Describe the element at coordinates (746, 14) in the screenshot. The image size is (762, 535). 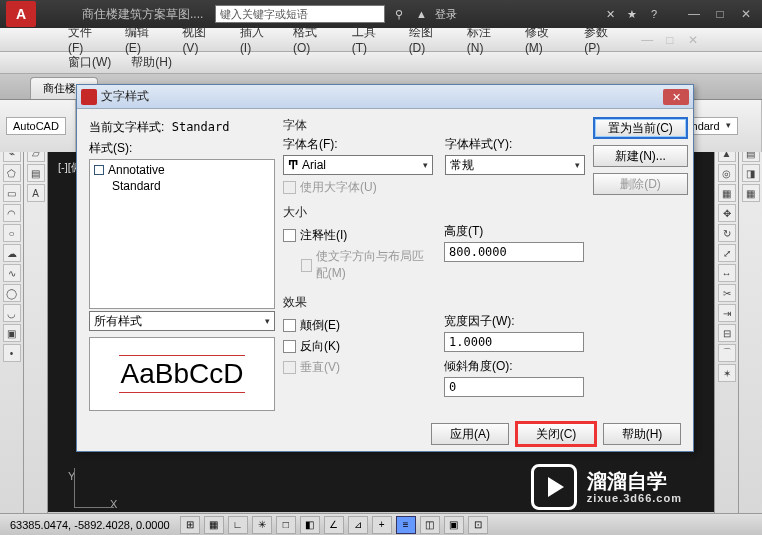
I see `close-button: ✕` at that location.